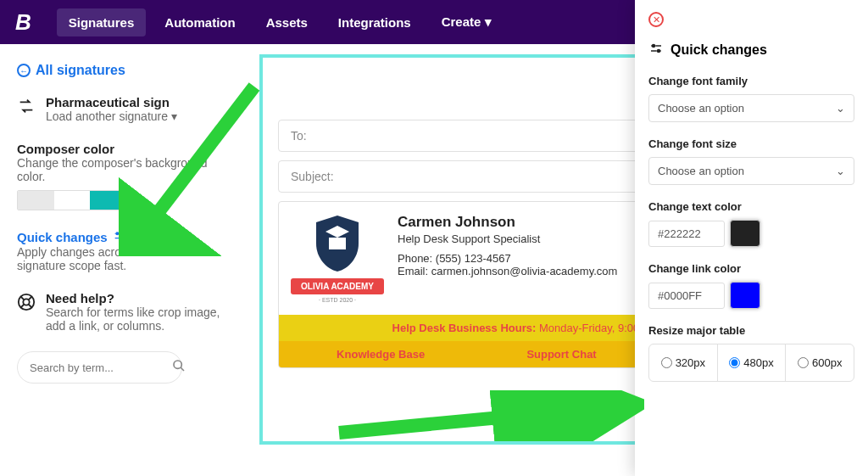 The height and width of the screenshot is (476, 868). I want to click on close-panel-button: ✕, so click(656, 20).